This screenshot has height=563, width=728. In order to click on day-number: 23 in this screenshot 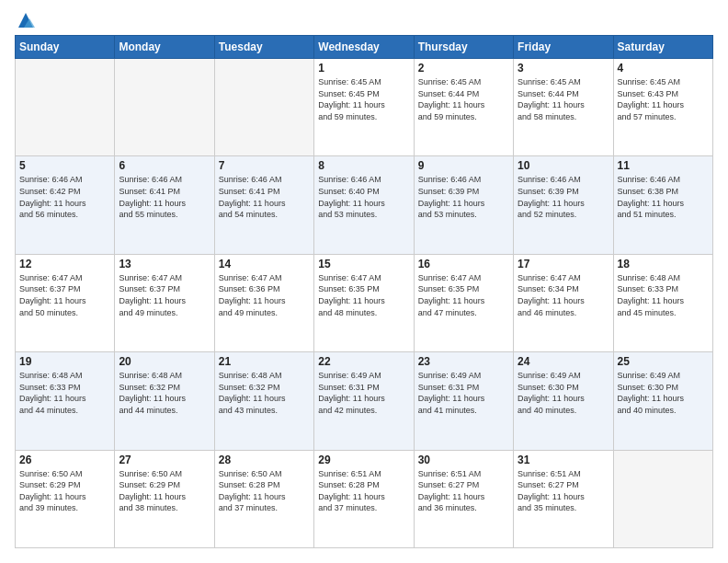, I will do `click(463, 362)`.